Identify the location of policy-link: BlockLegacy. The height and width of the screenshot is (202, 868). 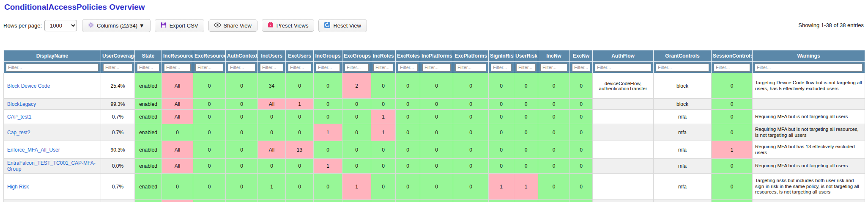
(22, 104).